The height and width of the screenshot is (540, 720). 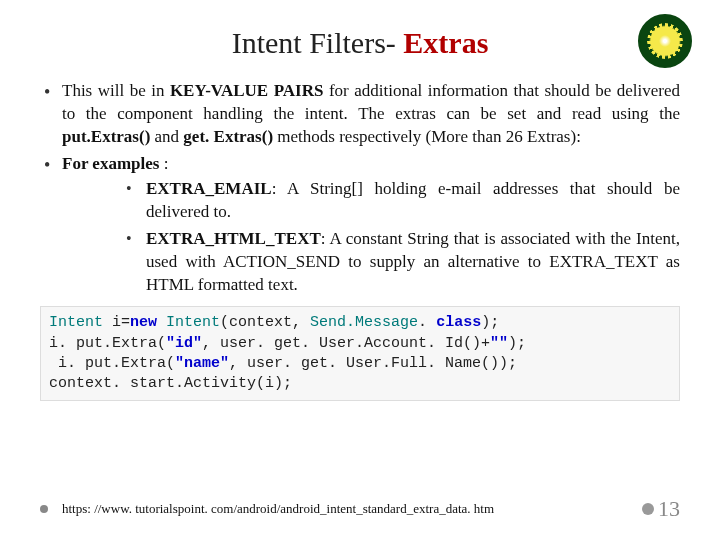 I want to click on title-prefix: Intent Filters-, so click(x=318, y=42).